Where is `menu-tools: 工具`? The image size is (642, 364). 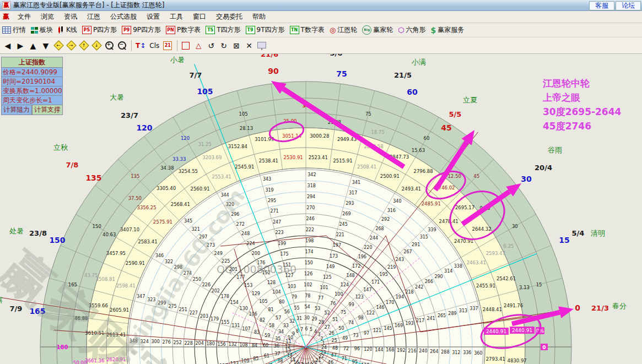
menu-tools: 工具 is located at coordinates (176, 17).